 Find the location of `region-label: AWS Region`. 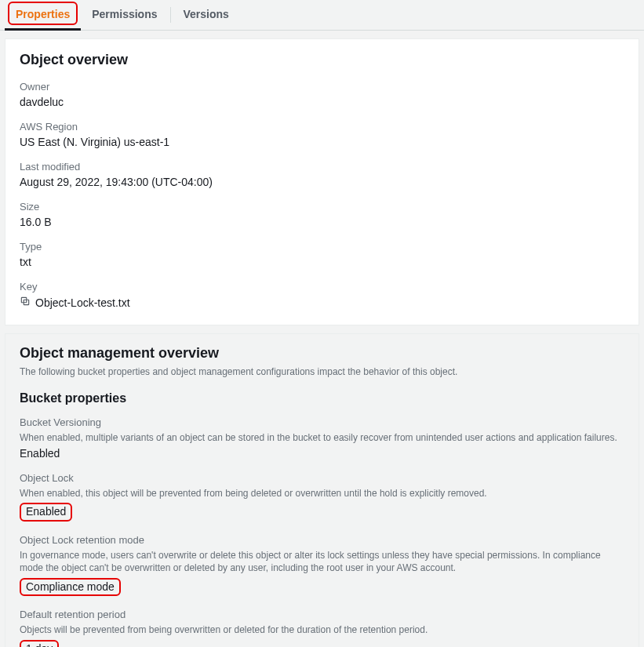

region-label: AWS Region is located at coordinates (322, 127).